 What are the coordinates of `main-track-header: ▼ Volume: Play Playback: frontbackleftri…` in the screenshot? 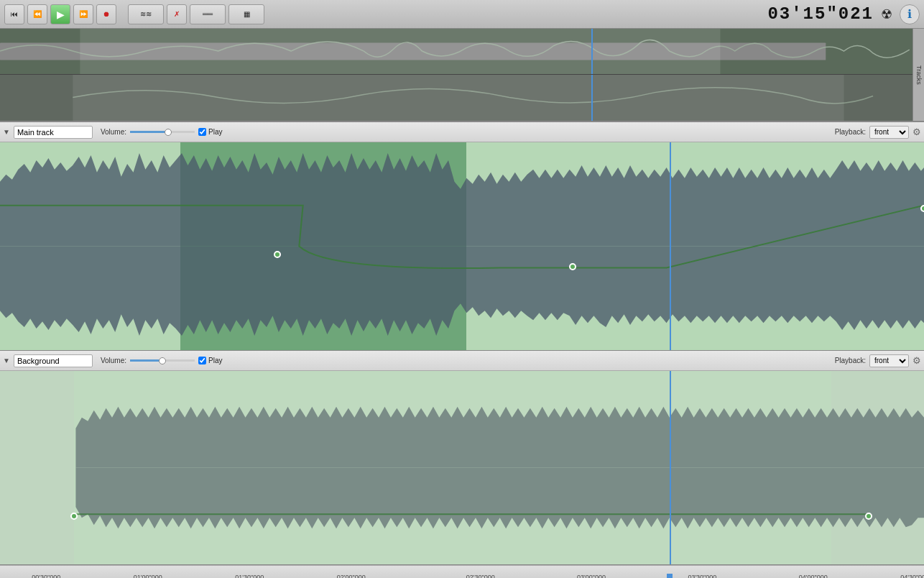 It's located at (462, 132).